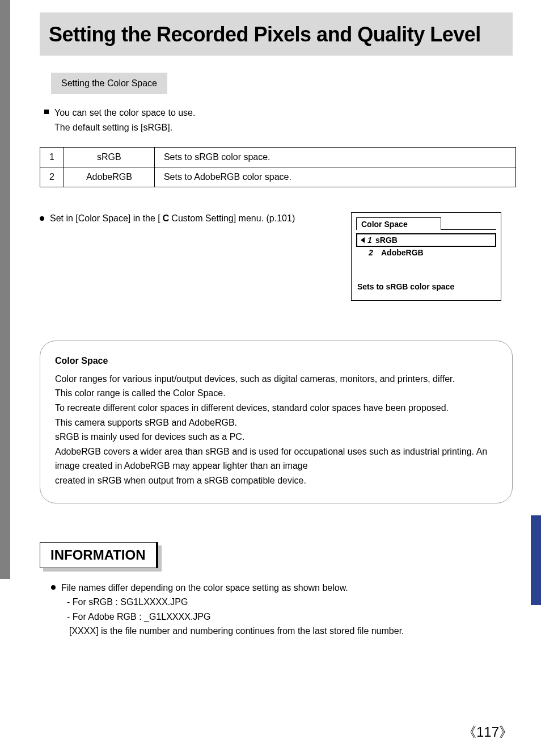 Image resolution: width=541 pixels, height=756 pixels. I want to click on table-cell-desc: Sets to sRGB color space., so click(335, 158).